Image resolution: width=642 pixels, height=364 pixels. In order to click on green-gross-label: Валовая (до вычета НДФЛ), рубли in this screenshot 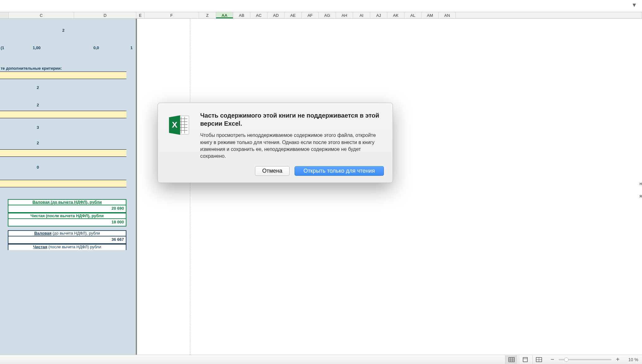, I will do `click(67, 202)`.